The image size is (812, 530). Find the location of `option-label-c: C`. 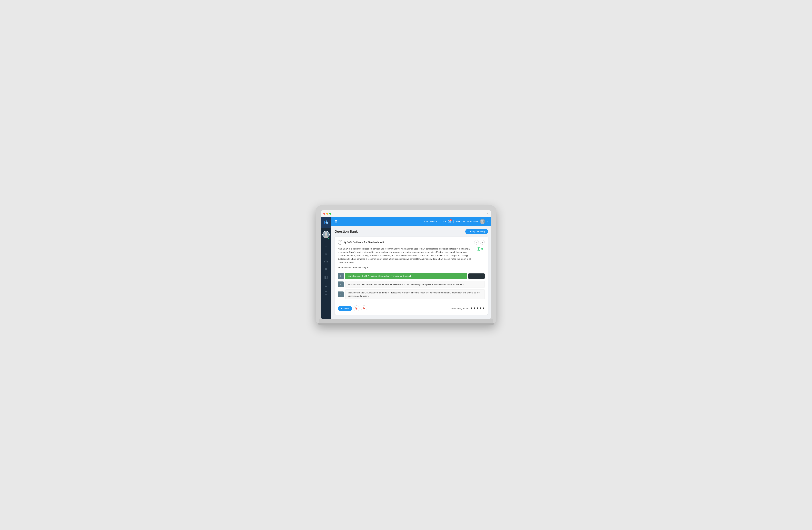

option-label-c: C is located at coordinates (340, 294).